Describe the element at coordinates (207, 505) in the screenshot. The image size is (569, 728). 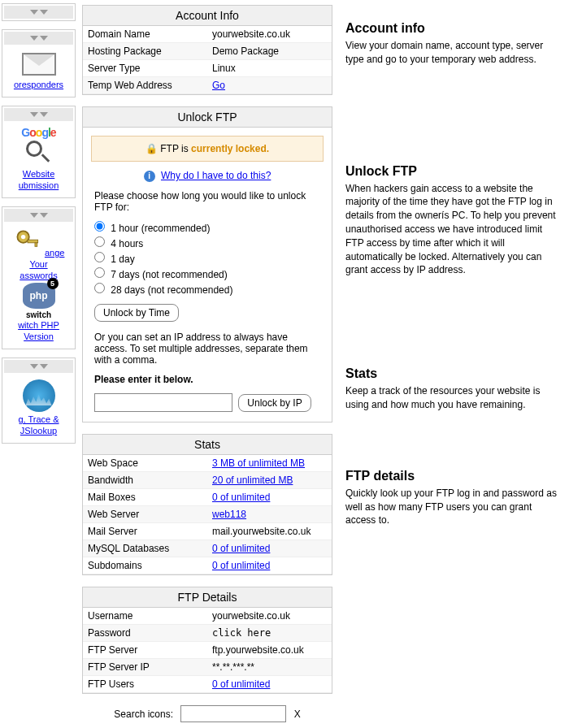
I see `stats-panel: Stats Web Space3 MB of unlimited MBBandw…` at that location.